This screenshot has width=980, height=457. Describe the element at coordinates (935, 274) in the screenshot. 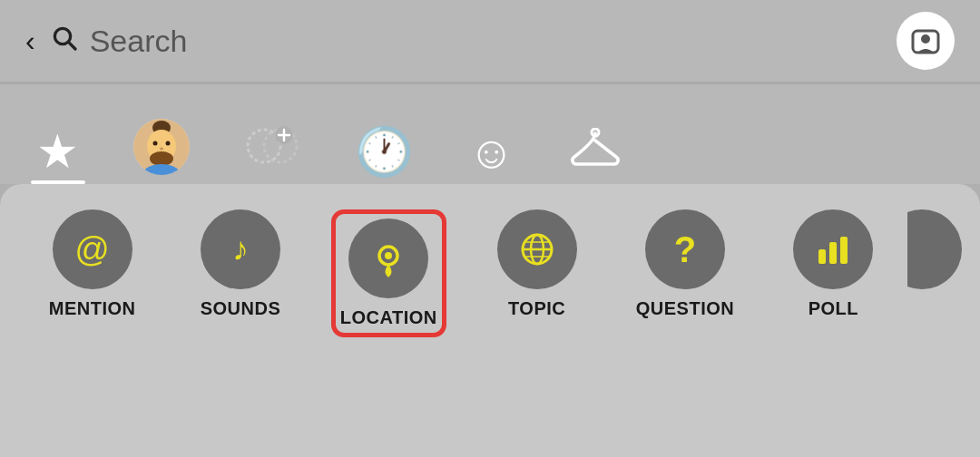

I see `sticker-item-more` at that location.